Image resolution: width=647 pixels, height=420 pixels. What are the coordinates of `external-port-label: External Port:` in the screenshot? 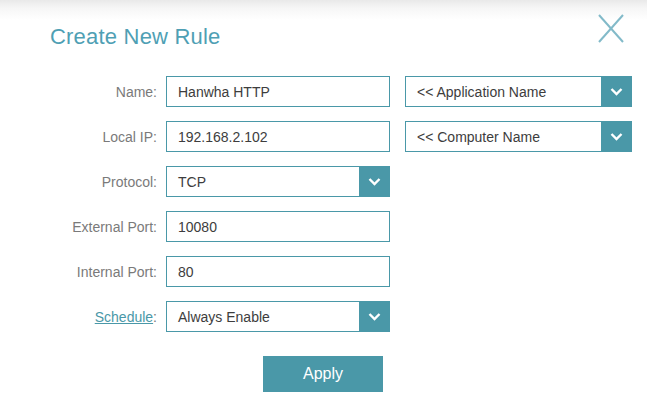 It's located at (78, 227).